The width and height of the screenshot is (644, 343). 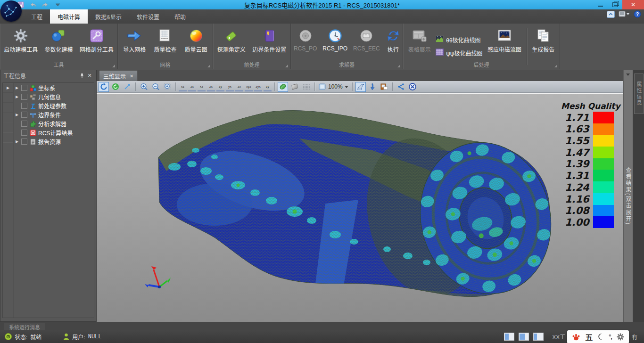 What do you see at coordinates (384, 87) in the screenshot?
I see `capture-image-icon` at bounding box center [384, 87].